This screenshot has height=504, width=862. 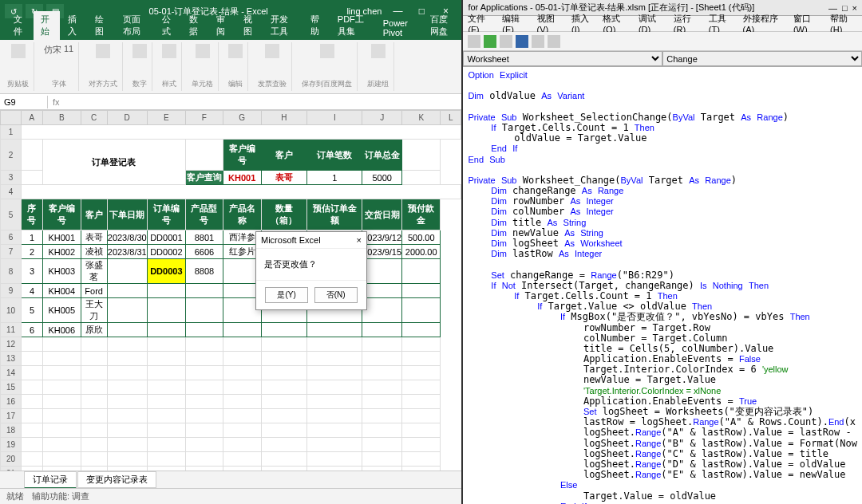 What do you see at coordinates (516, 24) in the screenshot?
I see `vba-menu-item: 编辑(E)` at bounding box center [516, 24].